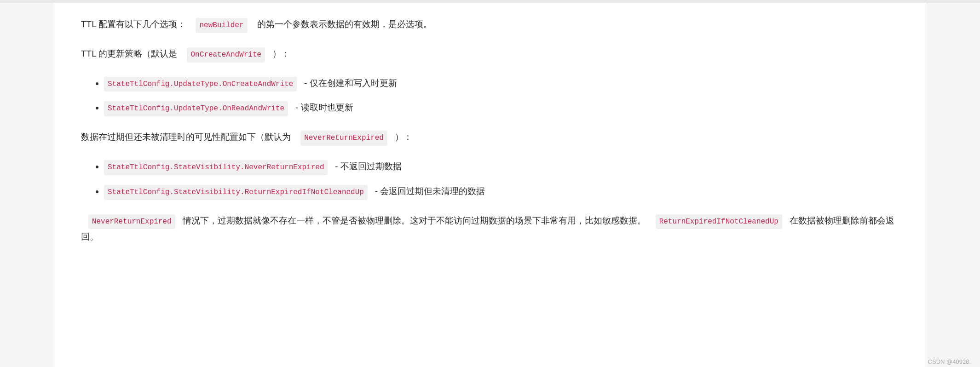  What do you see at coordinates (133, 24) in the screenshot?
I see `section1-text-before: TTL 配置有以下几个选项：` at bounding box center [133, 24].